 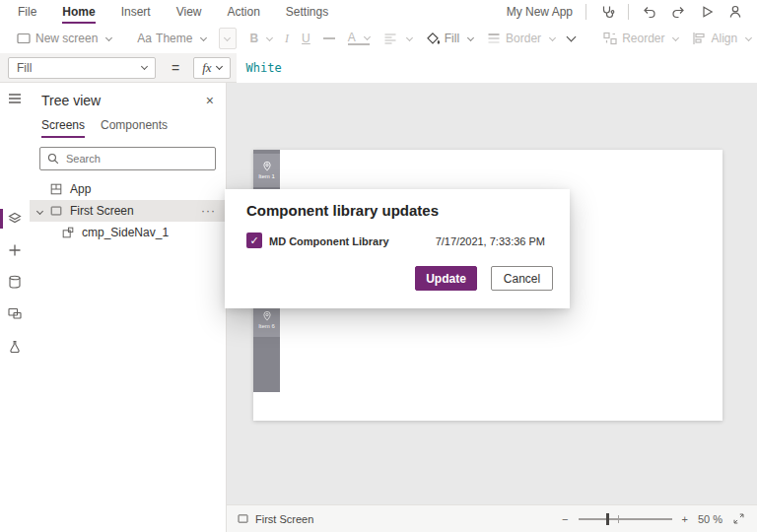 What do you see at coordinates (134, 128) in the screenshot?
I see `tab-components: Components` at bounding box center [134, 128].